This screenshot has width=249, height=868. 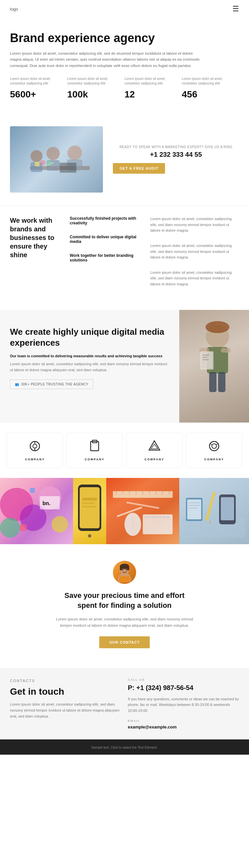 I want to click on footer-text: Sample text. Click to select the Text El…, so click(x=124, y=747).